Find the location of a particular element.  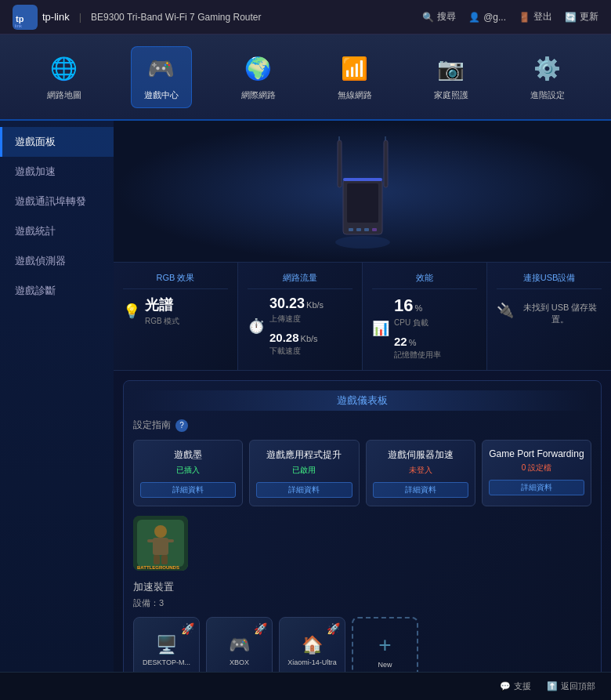

game-thumbnail-0: BATTLEGROUNDS is located at coordinates (161, 543).